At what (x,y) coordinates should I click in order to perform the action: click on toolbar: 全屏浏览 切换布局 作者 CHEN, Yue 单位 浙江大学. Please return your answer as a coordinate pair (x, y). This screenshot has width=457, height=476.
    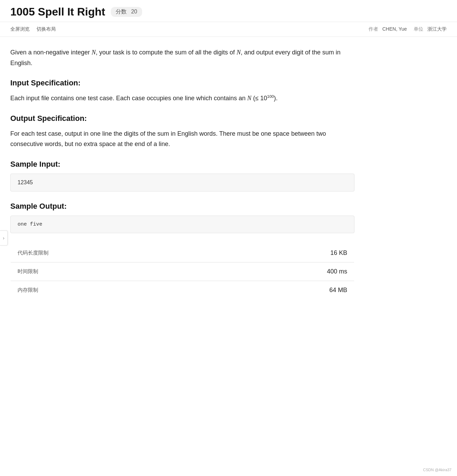
    Looking at the image, I should click on (228, 30).